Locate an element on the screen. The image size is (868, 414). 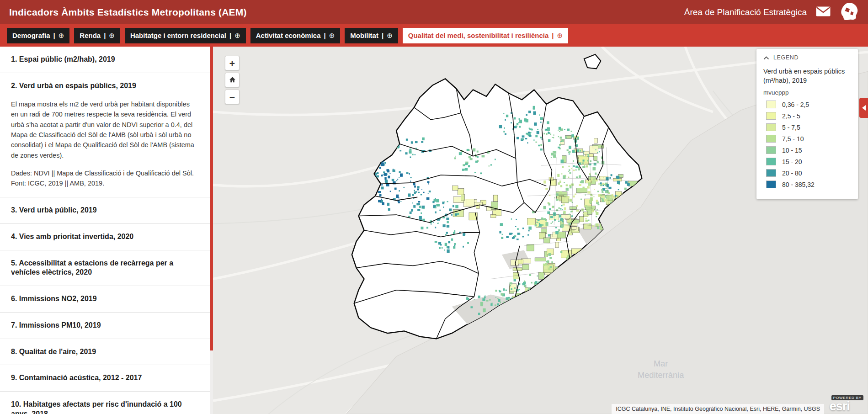
indicator-item-10: 10. Habitatges afectats per risc d'inund… is located at coordinates (107, 403).